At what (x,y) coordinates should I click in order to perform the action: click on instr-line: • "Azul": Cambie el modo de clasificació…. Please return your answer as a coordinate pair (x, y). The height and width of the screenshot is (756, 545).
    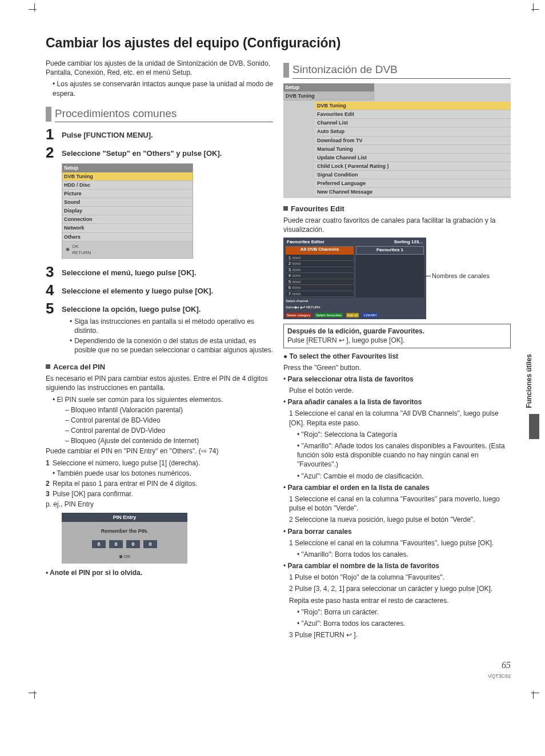
    Looking at the image, I should click on (397, 476).